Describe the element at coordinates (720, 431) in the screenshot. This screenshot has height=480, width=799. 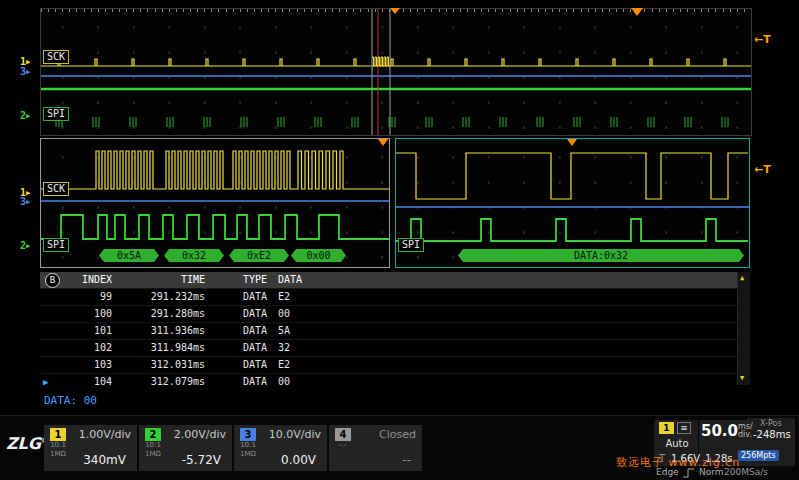
I see `timebase-value: 50.0` at that location.